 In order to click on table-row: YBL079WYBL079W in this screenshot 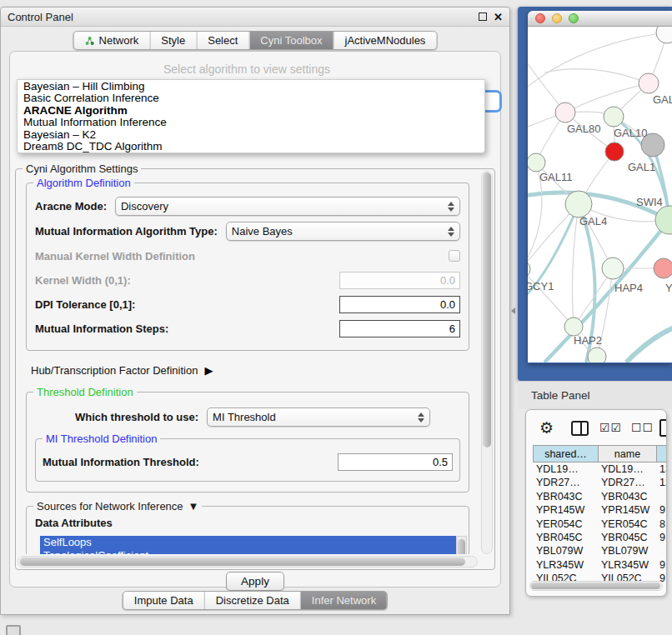, I will do `click(600, 551)`.